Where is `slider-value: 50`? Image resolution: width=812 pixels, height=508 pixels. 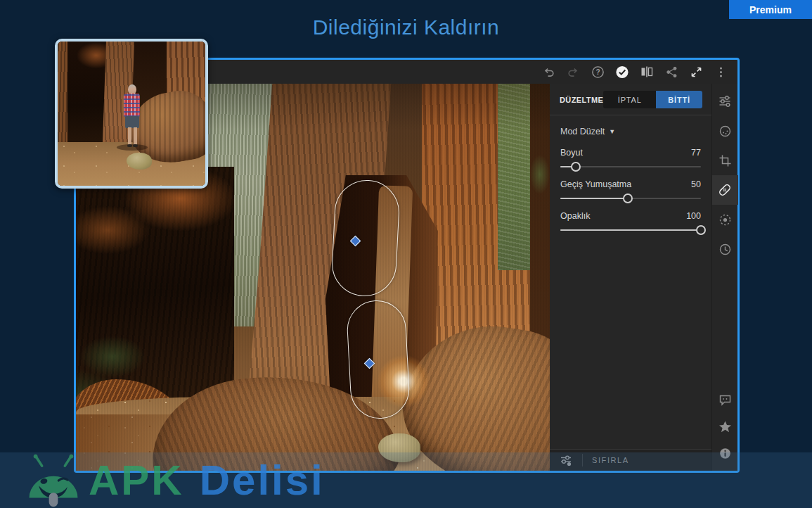 slider-value: 50 is located at coordinates (696, 184).